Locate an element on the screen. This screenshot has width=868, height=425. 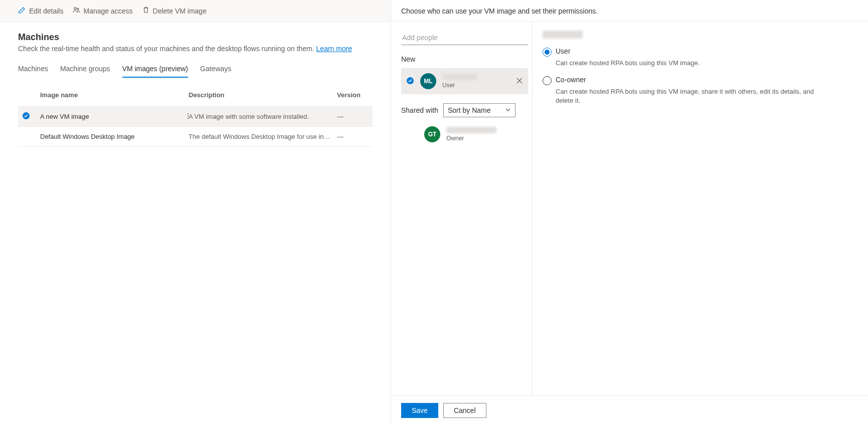
tab-machine-groups: Machine groups is located at coordinates (85, 69).